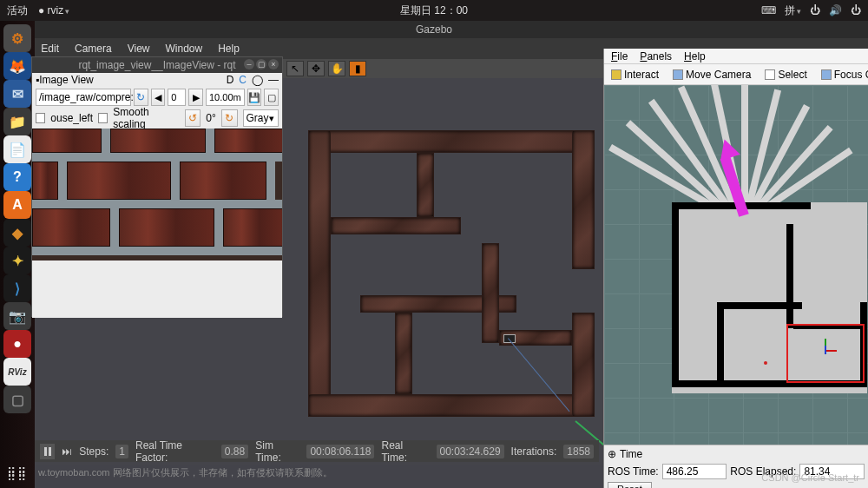 This screenshot has width=868, height=488. I want to click on launcher-vscode: ⟩, so click(17, 288).